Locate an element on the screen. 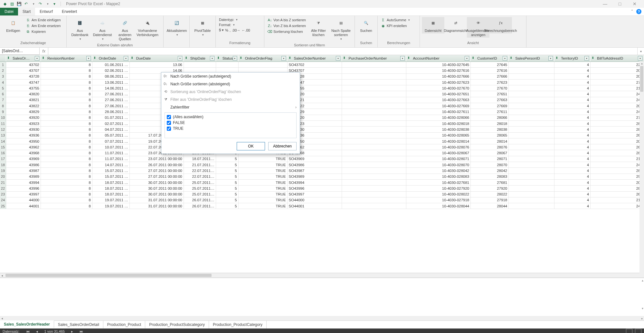 This screenshot has width=644, height=333. cell-OrderDate: 11.07.2011 … is located at coordinates (111, 153).